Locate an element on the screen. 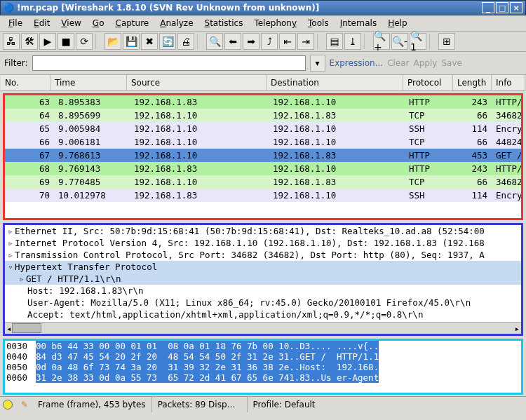 Image resolution: width=526 pixels, height=420 pixels. packet-row: 689.769143192.168.1.83192.168.1.10HTTP24… is located at coordinates (263, 168).